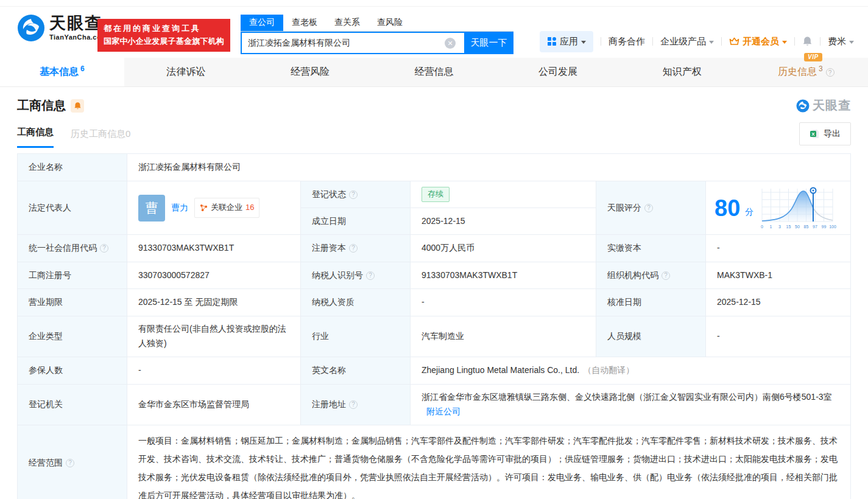 This screenshot has width=868, height=499. Describe the element at coordinates (821, 69) in the screenshot. I see `tab-count: 3` at that location.